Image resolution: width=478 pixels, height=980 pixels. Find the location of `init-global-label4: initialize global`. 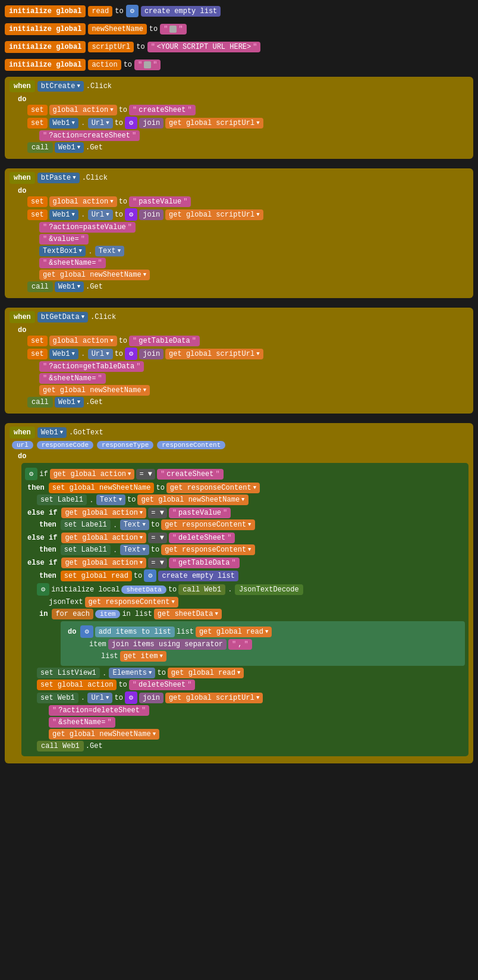

init-global-label4: initialize global is located at coordinates (45, 65).